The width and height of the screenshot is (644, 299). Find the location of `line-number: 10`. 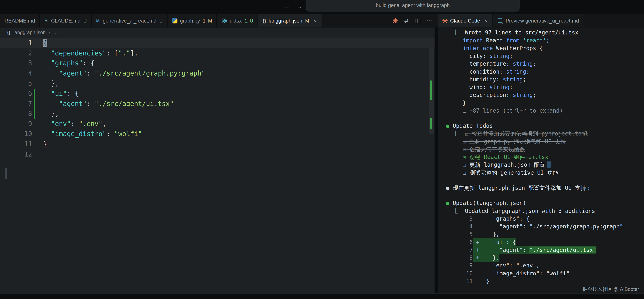

line-number: 10 is located at coordinates (16, 134).